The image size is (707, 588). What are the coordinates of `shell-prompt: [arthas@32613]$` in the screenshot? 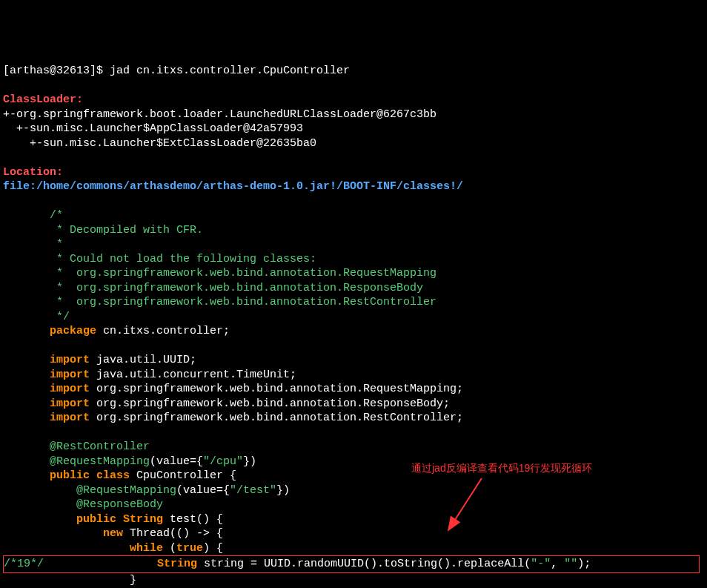 It's located at (53, 71).